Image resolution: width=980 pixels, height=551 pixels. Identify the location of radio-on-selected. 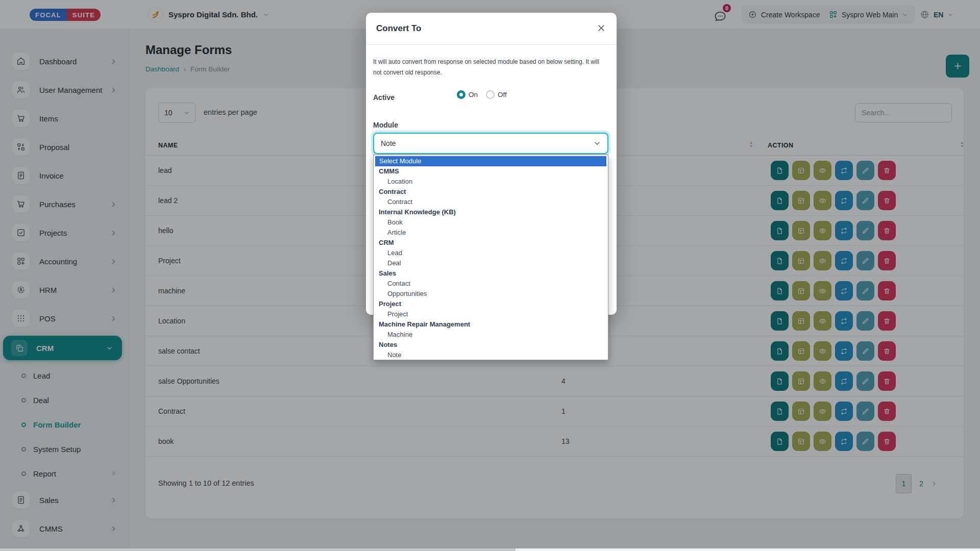
(461, 95).